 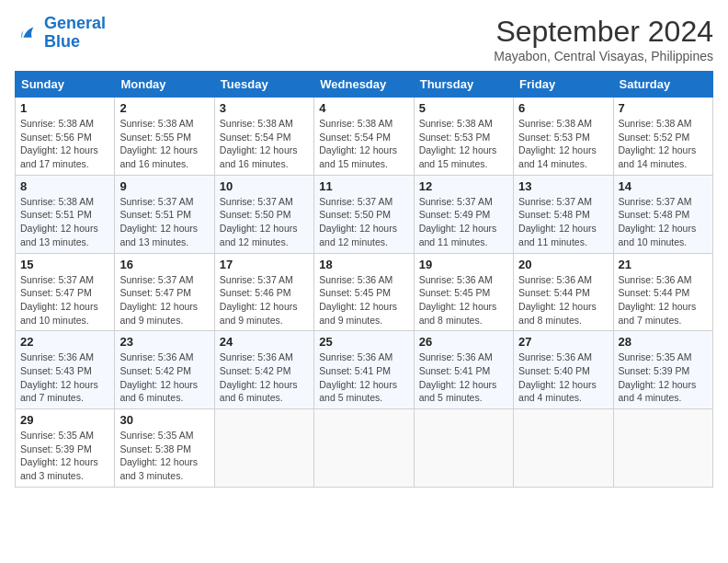 I want to click on col-thursday: Thursday, so click(x=463, y=85).